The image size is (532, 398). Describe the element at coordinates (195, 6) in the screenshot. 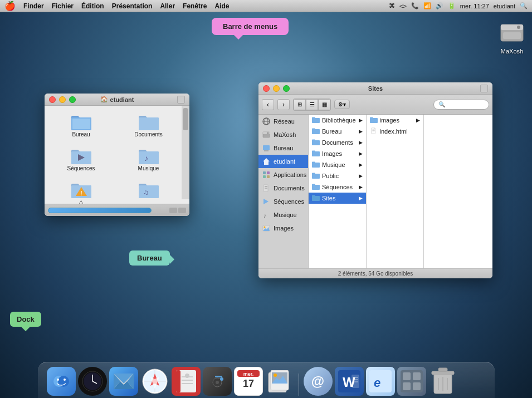

I see `menu-fenetre: Fenêtre` at that location.